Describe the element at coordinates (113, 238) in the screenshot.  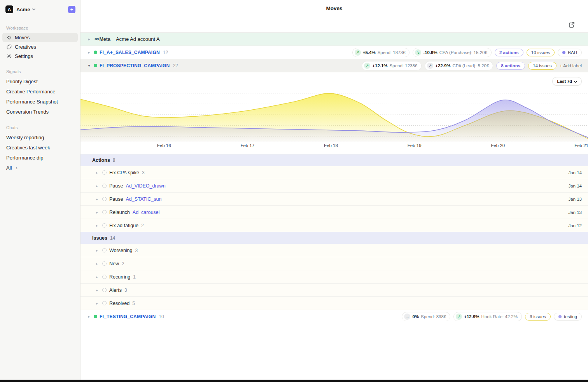
I see `issues-section-count: 14` at that location.